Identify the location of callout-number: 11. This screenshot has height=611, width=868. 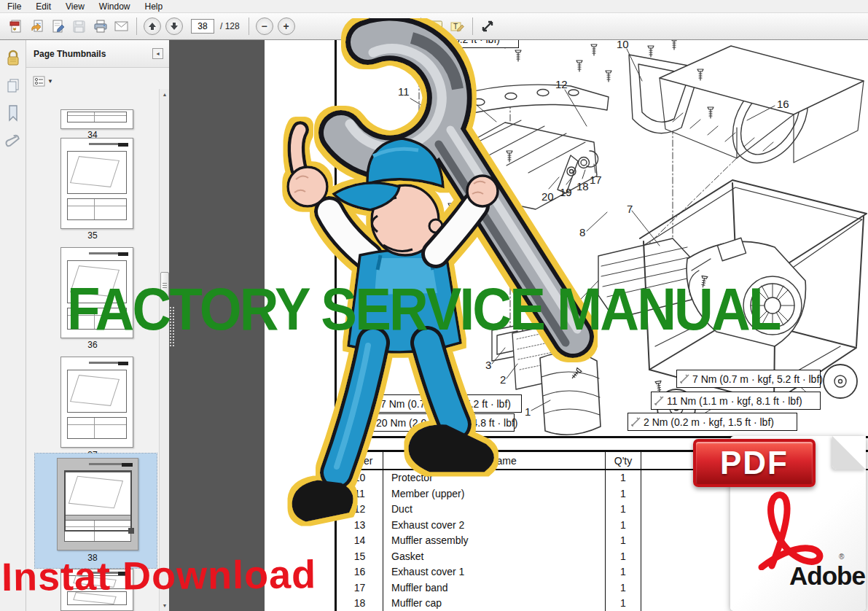
(404, 92).